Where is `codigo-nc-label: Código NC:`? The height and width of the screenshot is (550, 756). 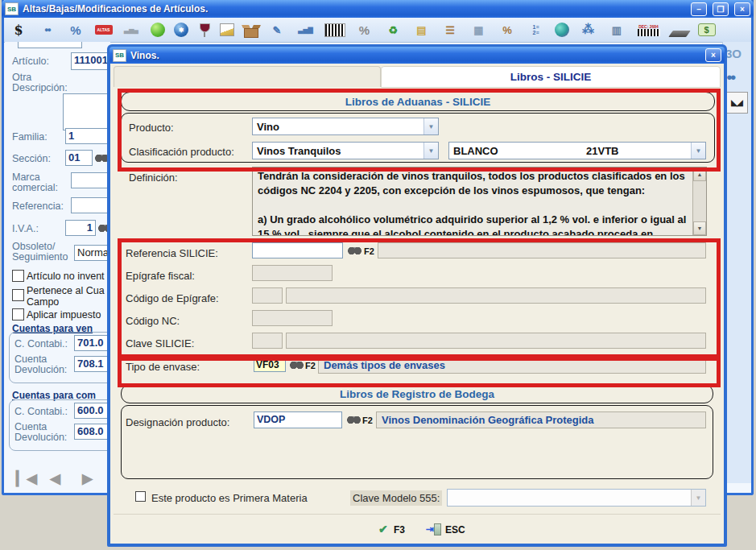
codigo-nc-label: Código NC: is located at coordinates (153, 320).